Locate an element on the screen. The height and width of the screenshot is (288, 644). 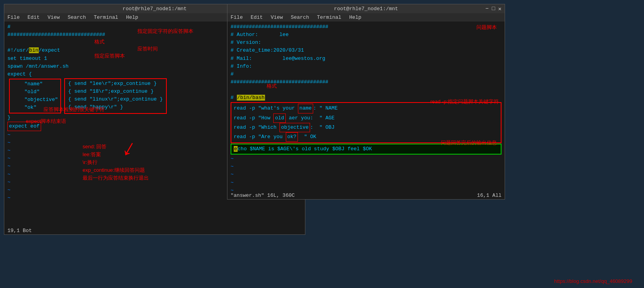
left-terminal-title: root@rhle7_node1:/mnt is located at coordinates (155, 9).